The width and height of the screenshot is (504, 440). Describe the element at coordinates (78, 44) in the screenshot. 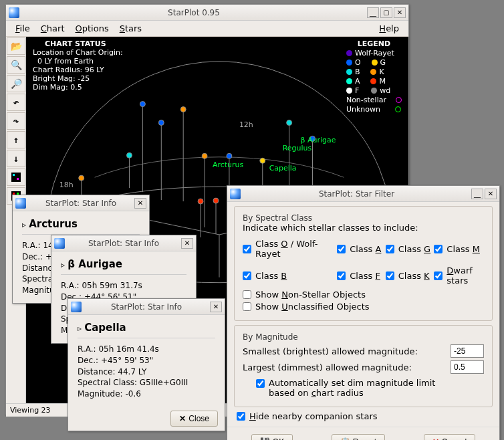

I see `chart-status-heading: CHART STATUS` at that location.